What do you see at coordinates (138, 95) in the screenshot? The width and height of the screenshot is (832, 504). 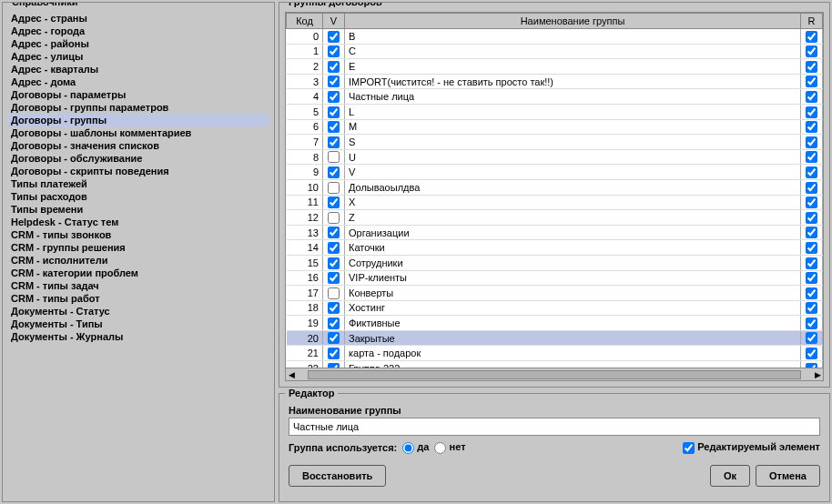 I see `reference-item: Договоры - параметры` at bounding box center [138, 95].